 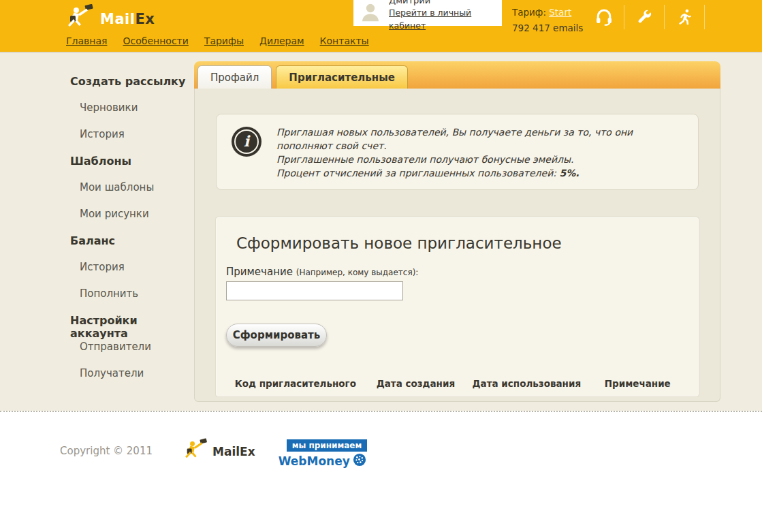 I want to click on tariff-plan-link: Start, so click(x=560, y=12).